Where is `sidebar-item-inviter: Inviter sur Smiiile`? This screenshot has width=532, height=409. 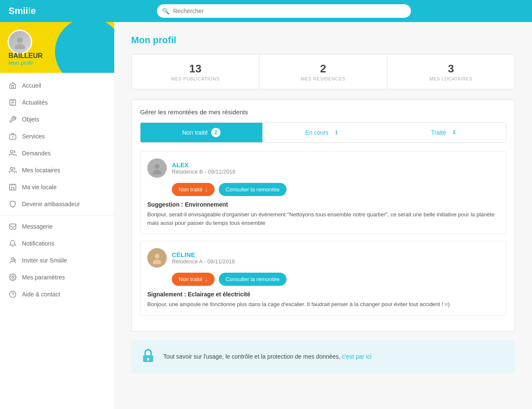
sidebar-item-inviter: Inviter sur Smiiile is located at coordinates (57, 260).